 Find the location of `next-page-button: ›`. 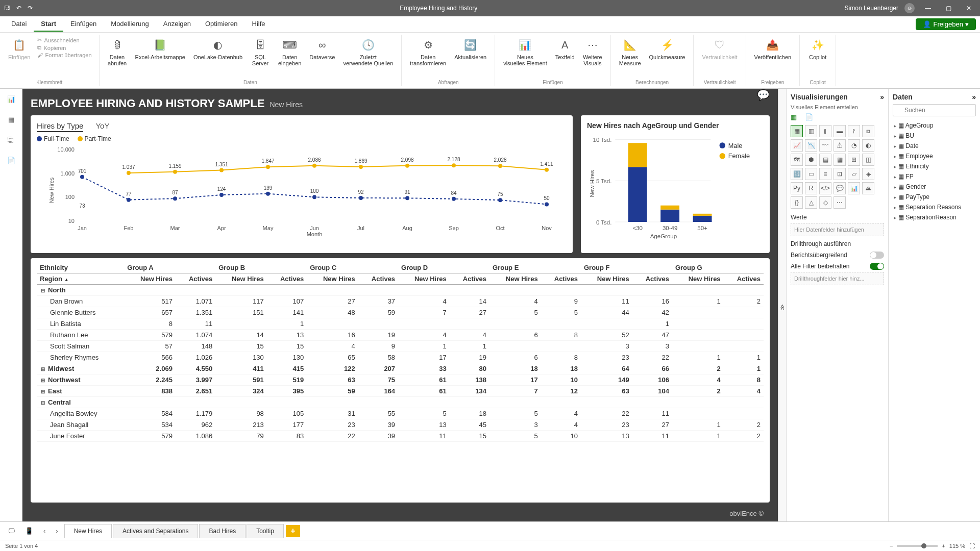

next-page-button: › is located at coordinates (57, 531).